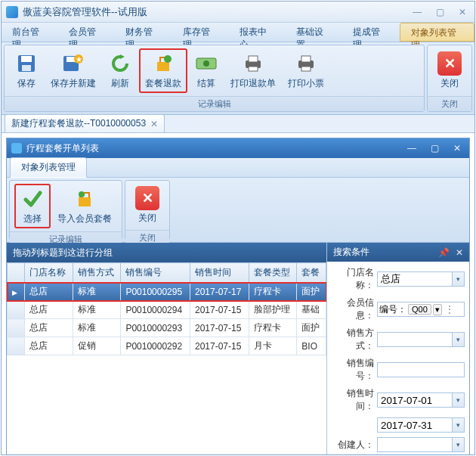  Describe the element at coordinates (206, 71) in the screenshot. I see `settle-button: 结算` at that location.